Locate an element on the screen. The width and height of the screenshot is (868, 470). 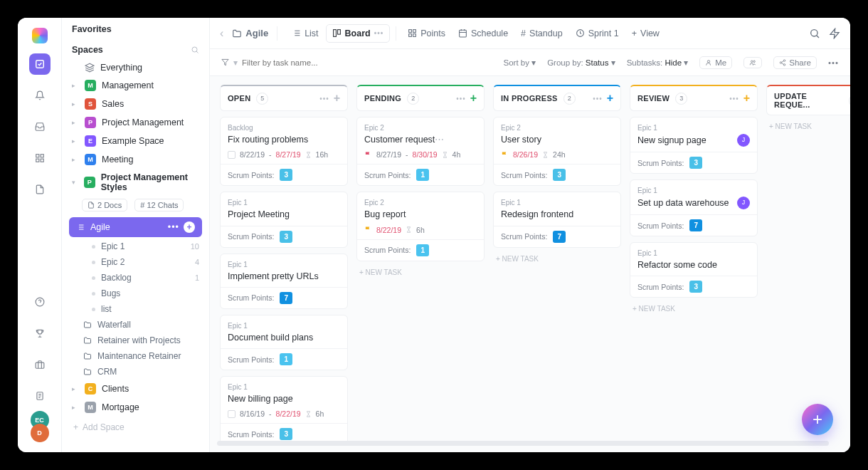
sidebar-space-item: ▸MMortgage is located at coordinates (135, 407).